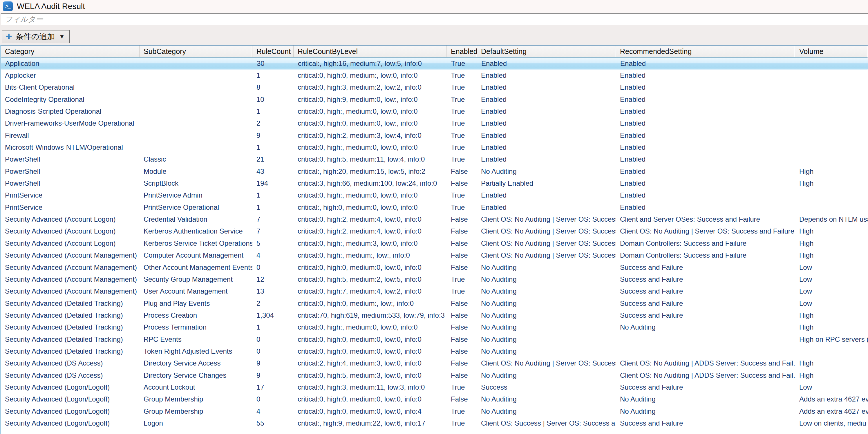 Image resolution: width=868 pixels, height=434 pixels. What do you see at coordinates (435, 255) in the screenshot?
I see `table-row: Security Advanced (Account Management)Co…` at bounding box center [435, 255].